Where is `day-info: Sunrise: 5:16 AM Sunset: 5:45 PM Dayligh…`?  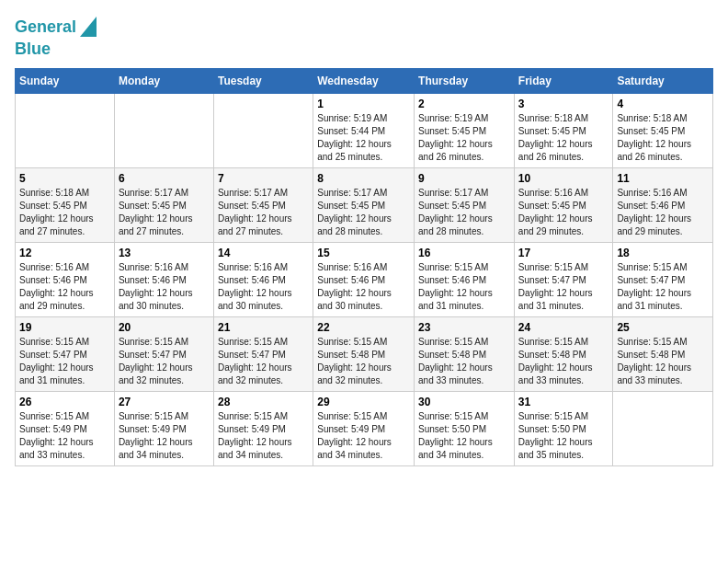
day-info: Sunrise: 5:16 AM Sunset: 5:45 PM Dayligh… is located at coordinates (564, 213).